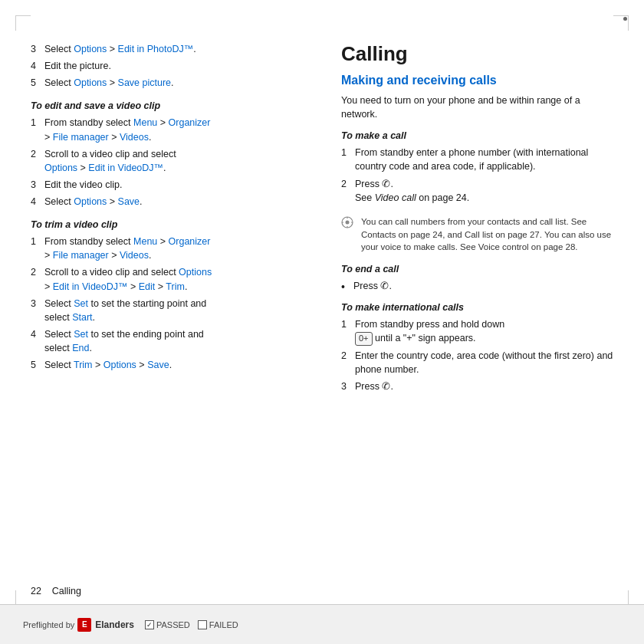 The width and height of the screenshot is (644, 644). I want to click on end-call-icon: ✆, so click(385, 287).